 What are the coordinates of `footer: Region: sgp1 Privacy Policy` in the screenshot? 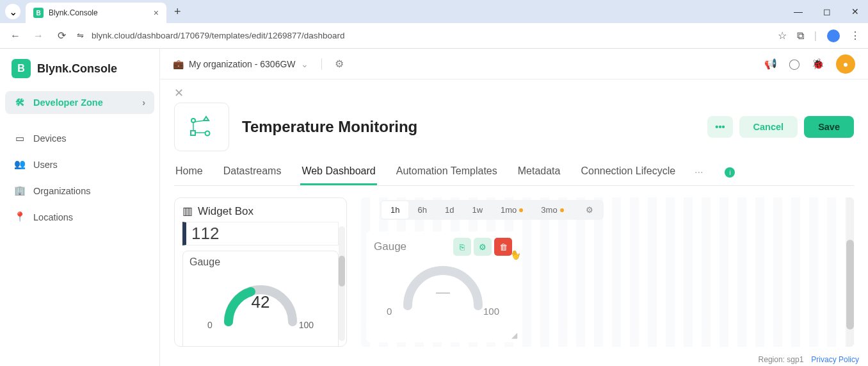 It's located at (514, 360).